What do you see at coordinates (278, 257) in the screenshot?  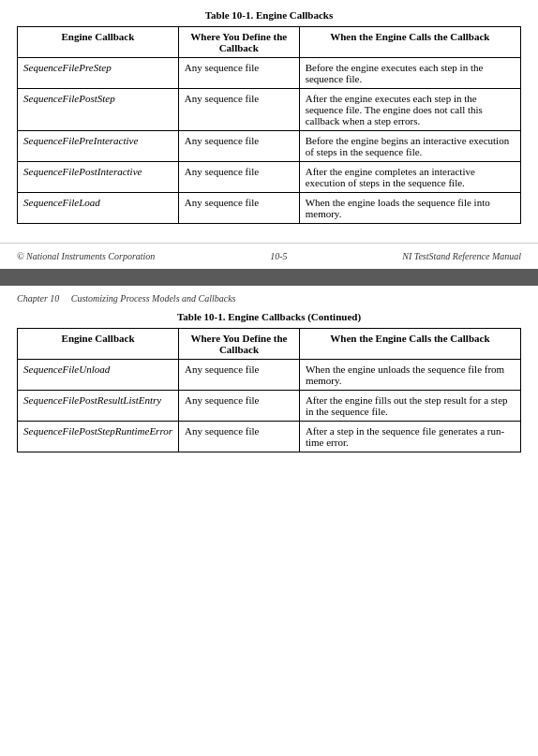 I see `page-number: 10-5` at bounding box center [278, 257].